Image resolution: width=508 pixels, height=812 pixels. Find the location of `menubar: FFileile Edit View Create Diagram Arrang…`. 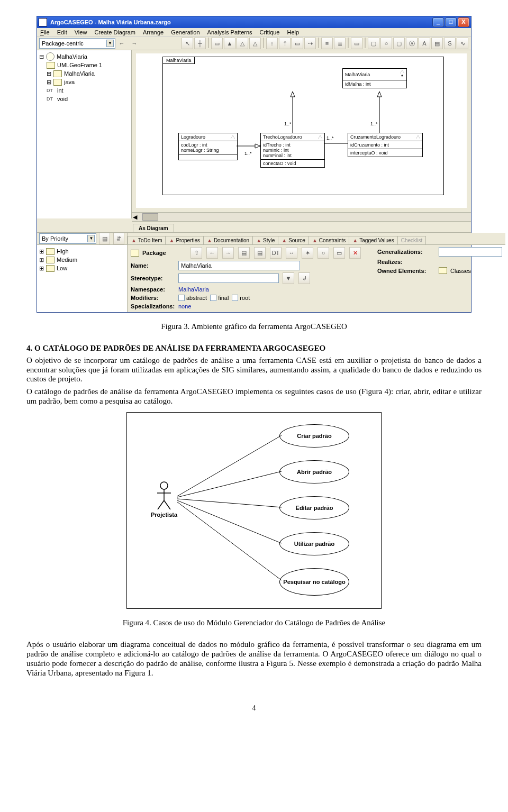

menubar: FFileile Edit View Create Diagram Arrang… is located at coordinates (254, 33).